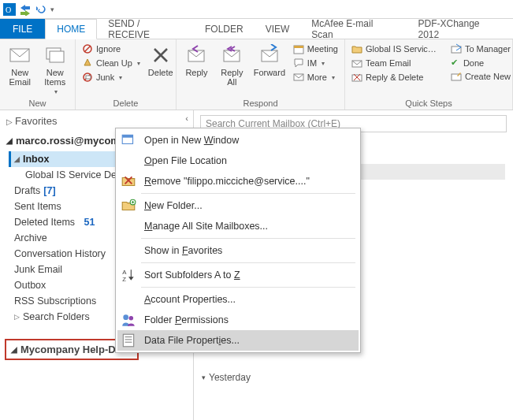  What do you see at coordinates (474, 63) in the screenshot?
I see `quick-done-label: Done` at bounding box center [474, 63].